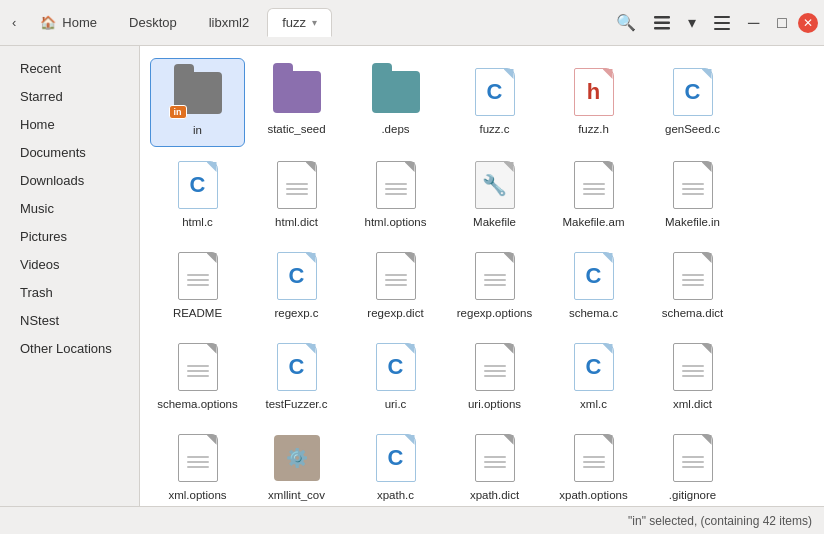 Image resolution: width=824 pixels, height=534 pixels. What do you see at coordinates (594, 404) in the screenshot?
I see `file-label-xml-c: xml.c` at bounding box center [594, 404].